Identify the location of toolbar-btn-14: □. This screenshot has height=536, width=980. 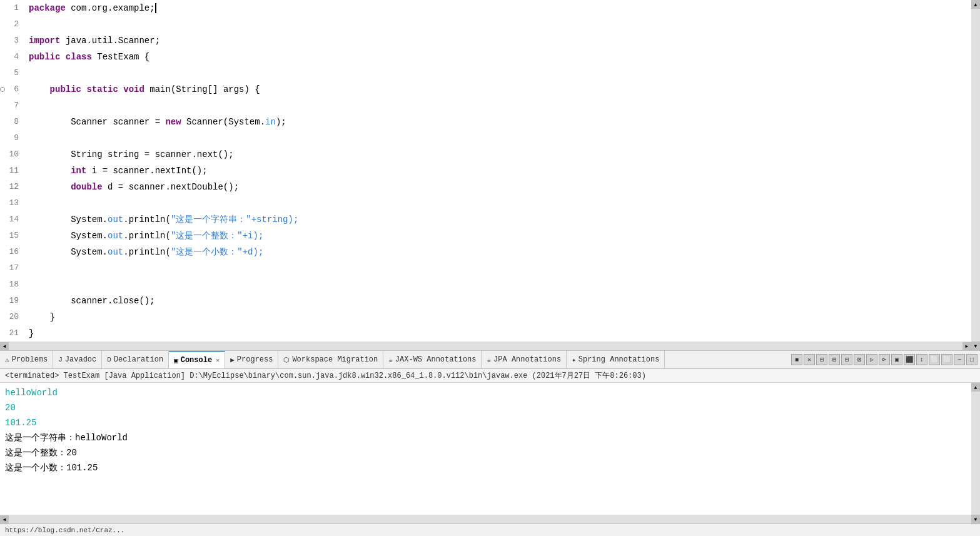
(972, 360).